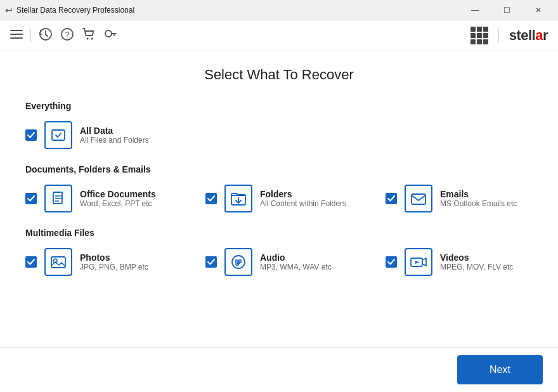 The image size is (558, 392). Describe the element at coordinates (211, 262) in the screenshot. I see `checkbox-wrap-audio` at that location.